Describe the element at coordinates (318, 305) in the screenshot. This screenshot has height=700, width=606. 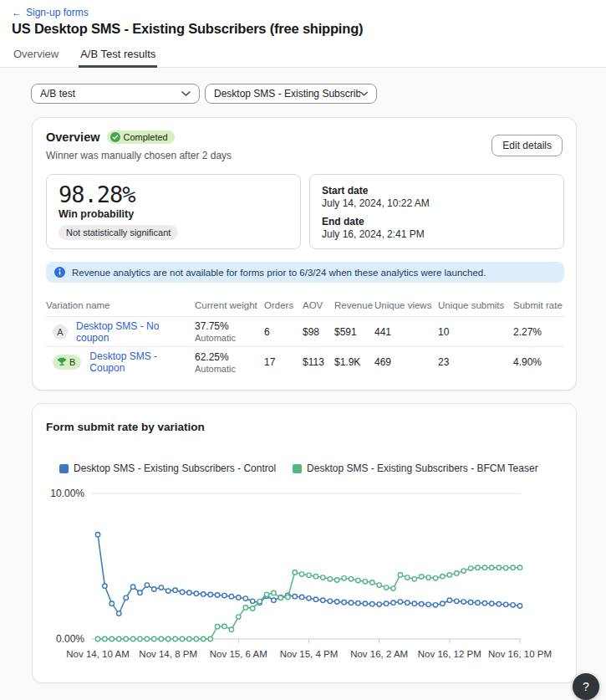
I see `col-aov: AOV` at that location.